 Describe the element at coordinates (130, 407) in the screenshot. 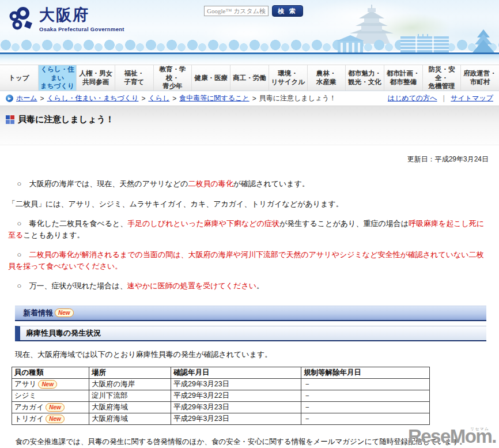

I see `table-cell-place: 大阪府海域` at that location.